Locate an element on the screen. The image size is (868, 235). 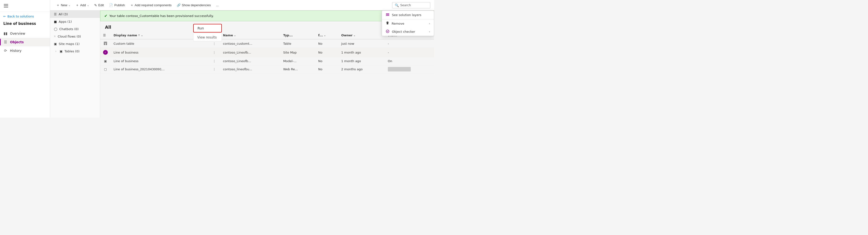
nav-tables-label: Tables (0) is located at coordinates (72, 51).